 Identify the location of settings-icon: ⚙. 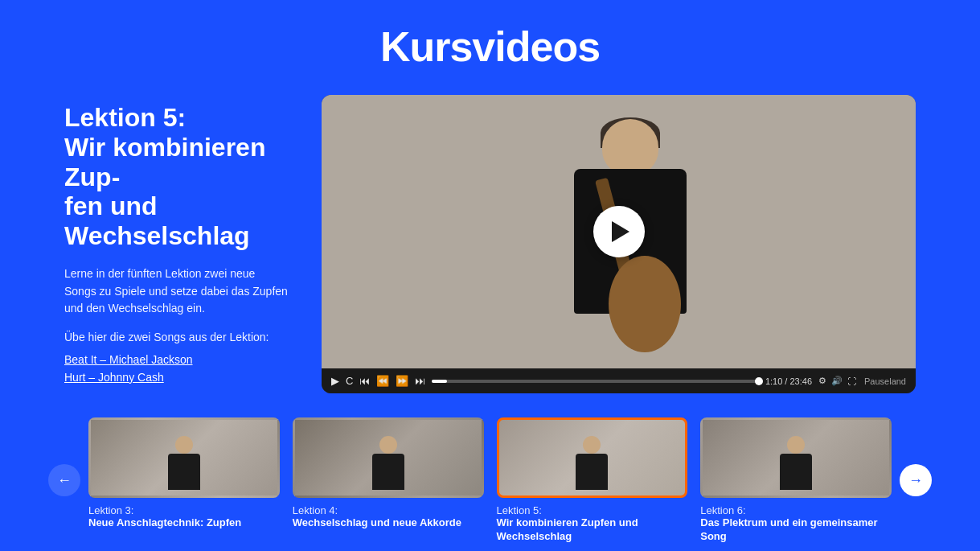
(822, 381).